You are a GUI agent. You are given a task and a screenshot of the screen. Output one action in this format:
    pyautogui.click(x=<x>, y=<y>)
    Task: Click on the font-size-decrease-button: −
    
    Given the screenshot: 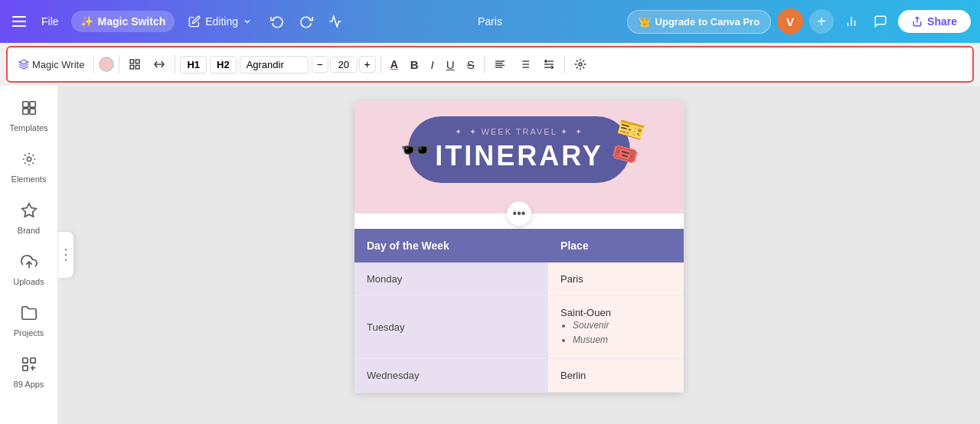 What is the action you would take?
    pyautogui.click(x=320, y=64)
    